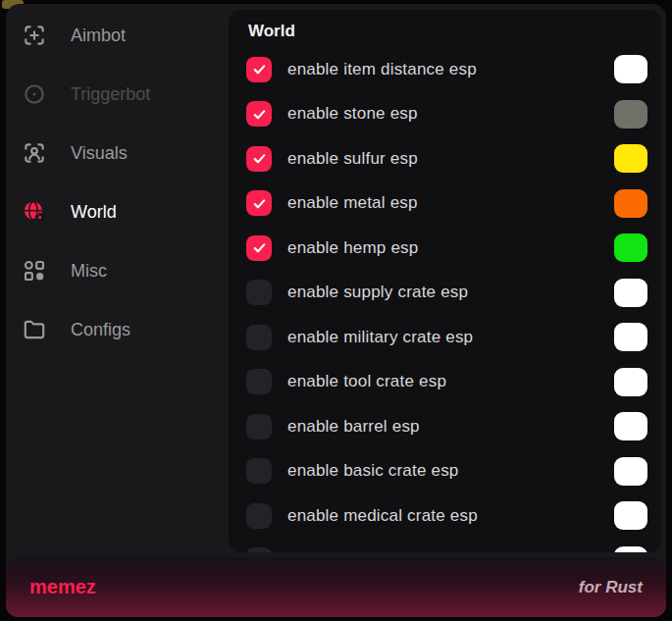 Image resolution: width=672 pixels, height=621 pixels. What do you see at coordinates (353, 114) in the screenshot?
I see `esp-label: enable stone esp` at bounding box center [353, 114].